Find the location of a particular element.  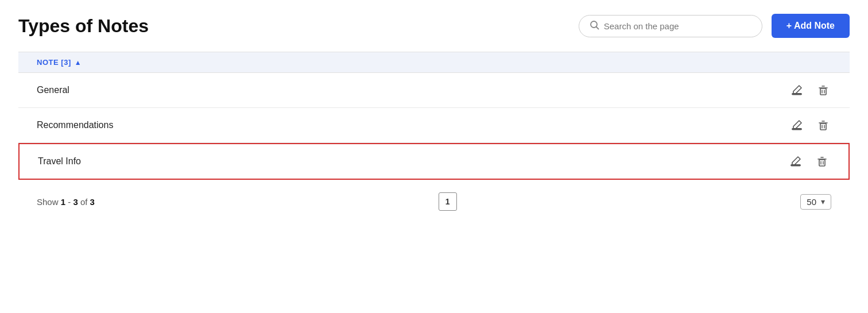

table-row-highlighted: Travel Info is located at coordinates (434, 161).